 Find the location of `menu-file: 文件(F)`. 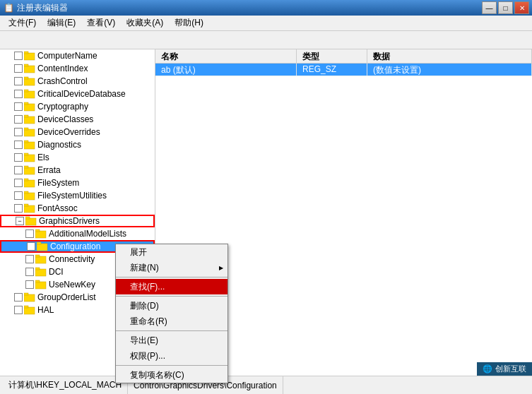

menu-file: 文件(F) is located at coordinates (23, 23).